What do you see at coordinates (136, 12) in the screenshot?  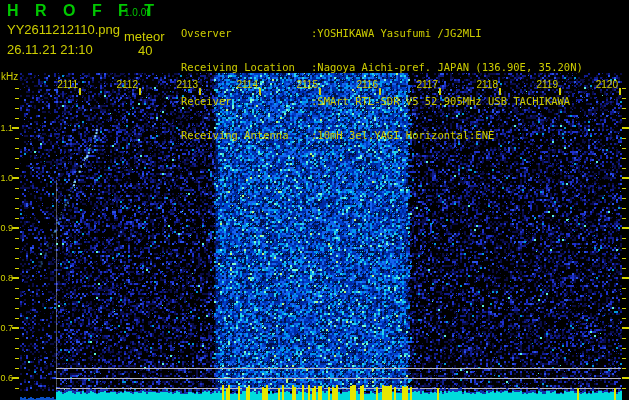 I see `app-version: 1.0.0f` at bounding box center [136, 12].